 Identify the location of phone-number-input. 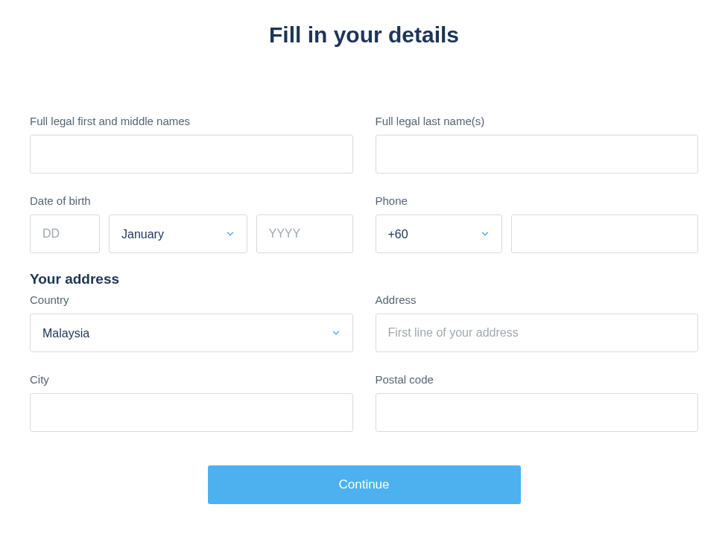
(605, 234).